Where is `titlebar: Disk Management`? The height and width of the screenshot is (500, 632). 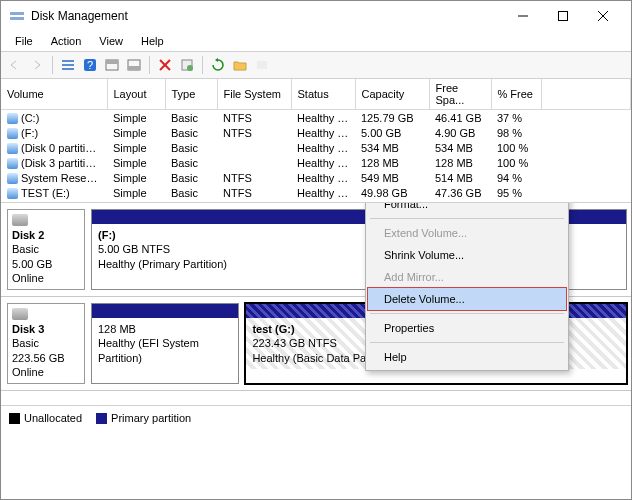 titlebar: Disk Management is located at coordinates (316, 16).